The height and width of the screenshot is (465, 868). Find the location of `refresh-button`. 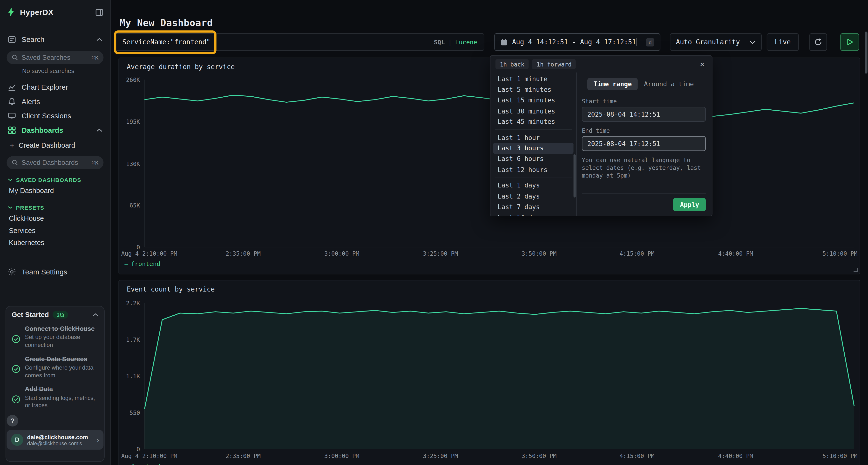

refresh-button is located at coordinates (818, 42).